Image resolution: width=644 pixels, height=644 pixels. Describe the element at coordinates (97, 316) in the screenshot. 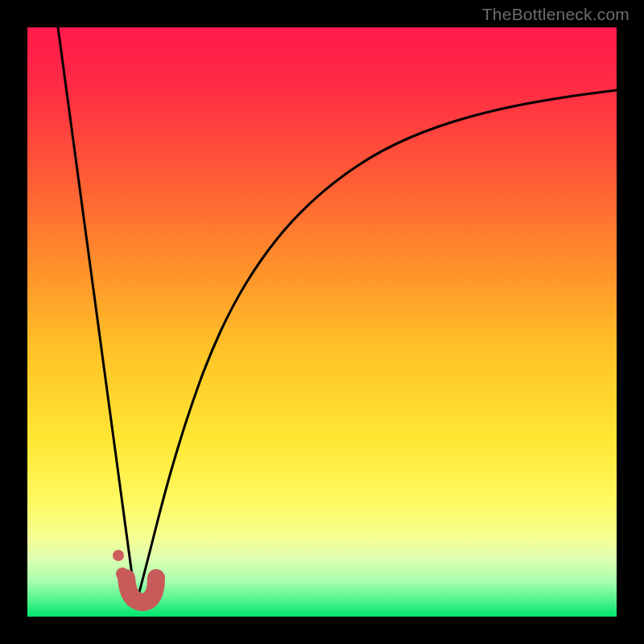

I see `left-branch-line` at that location.